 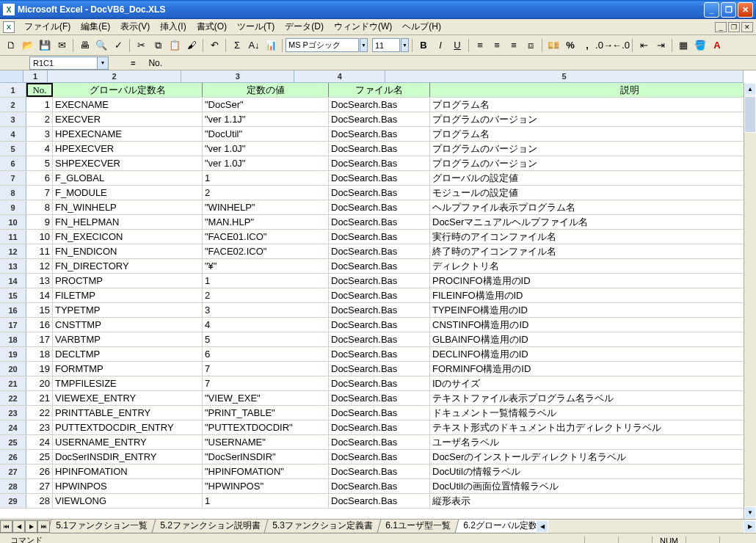 I want to click on cell-value: "WINHELP", so click(x=266, y=207).